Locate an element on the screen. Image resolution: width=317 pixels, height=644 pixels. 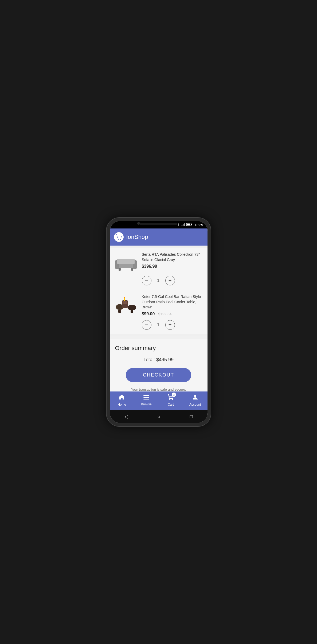
cart-item-2: Keter 7.5-Gal Cool Bar Rattan Style Outd… is located at coordinates (159, 312).